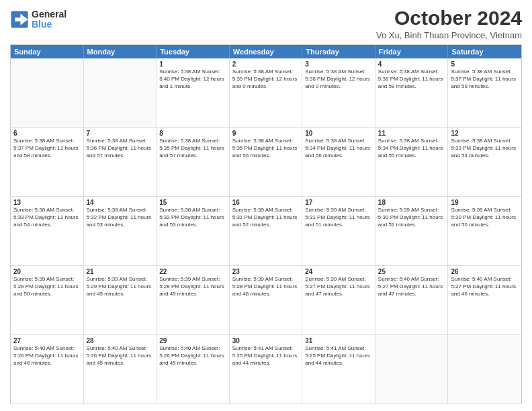 The image size is (532, 411). I want to click on day-info: Sunrise: 5:38 AM Sunset: 5:32 PM Dayligh…, so click(193, 218).